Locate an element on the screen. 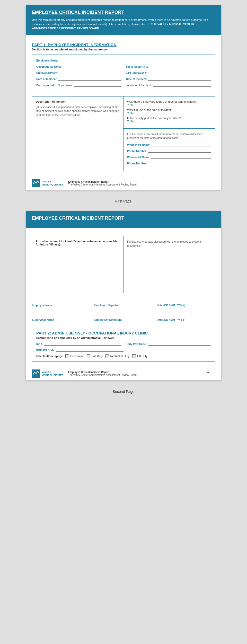 The width and height of the screenshot is (247, 644). inc-input is located at coordinates (83, 344).